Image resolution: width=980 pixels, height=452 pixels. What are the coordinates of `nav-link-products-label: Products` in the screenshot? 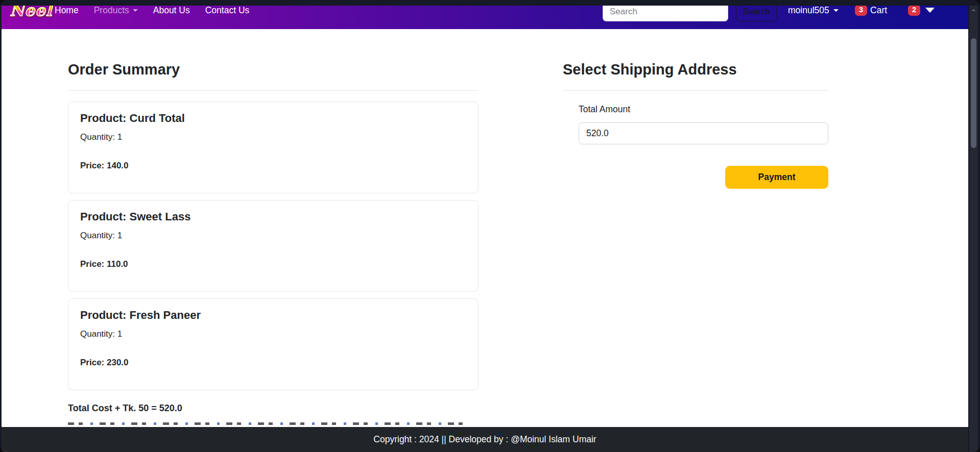 It's located at (111, 10).